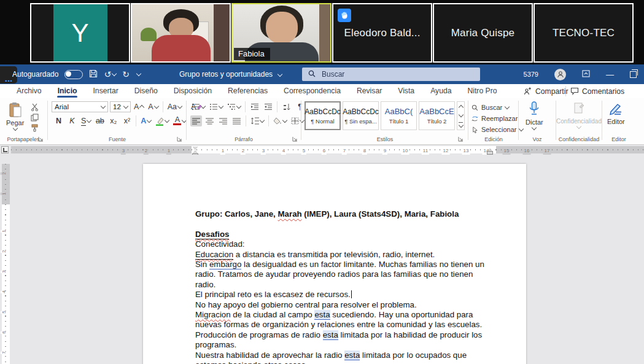 Image resolution: width=644 pixels, height=364 pixels. What do you see at coordinates (406, 91) in the screenshot?
I see `tab-vista: Vista` at bounding box center [406, 91].